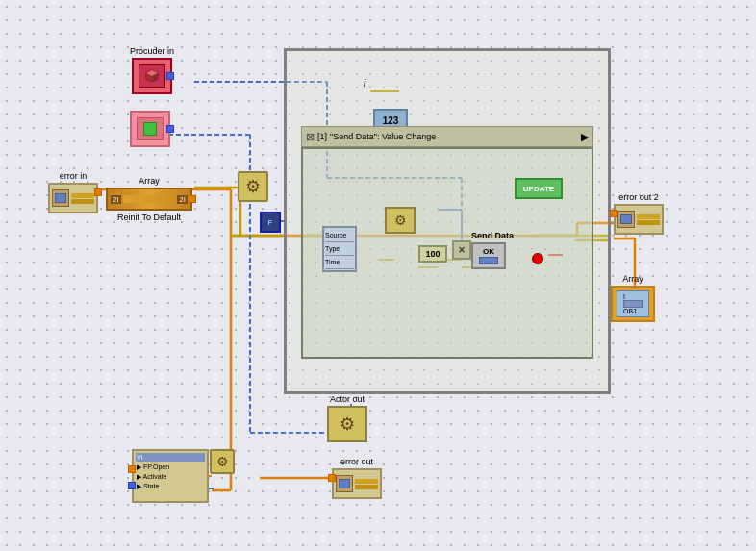 The image size is (756, 551). Describe the element at coordinates (400, 220) in the screenshot. I see `small-vi-box: ⚙` at that location.